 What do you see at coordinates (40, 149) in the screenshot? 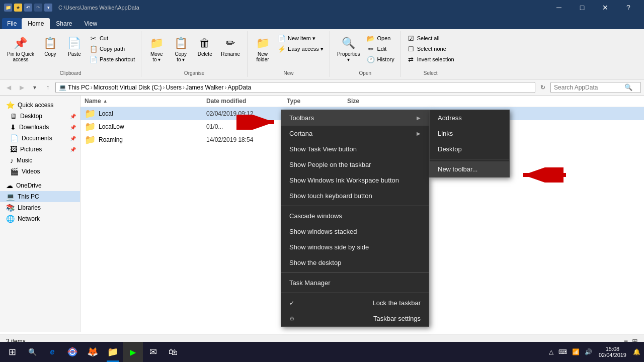
I see `sidebar-item-pictures: 🖼 Pictures 📌` at bounding box center [40, 149].